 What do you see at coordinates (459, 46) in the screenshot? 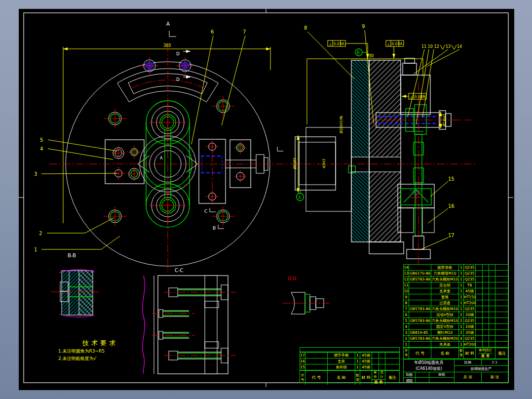
I see `callout-14: 14` at bounding box center [459, 46].